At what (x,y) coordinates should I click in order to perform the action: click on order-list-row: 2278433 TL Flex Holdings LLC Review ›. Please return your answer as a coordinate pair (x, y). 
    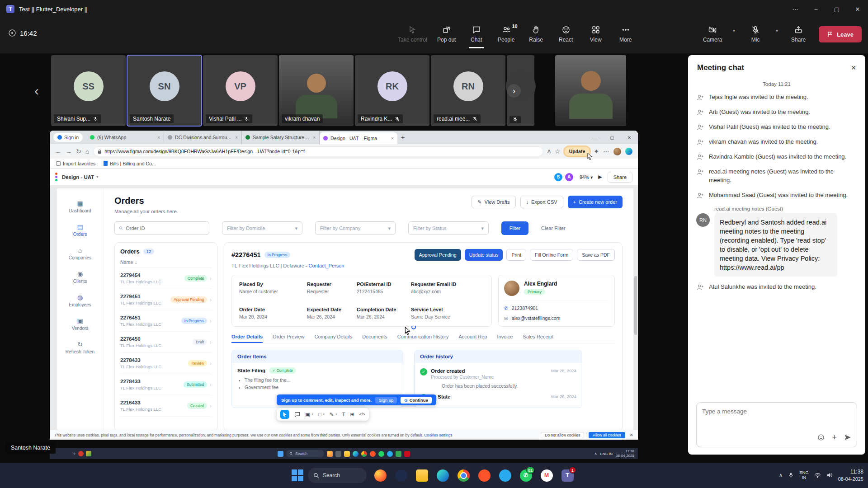
    Looking at the image, I should click on (166, 363).